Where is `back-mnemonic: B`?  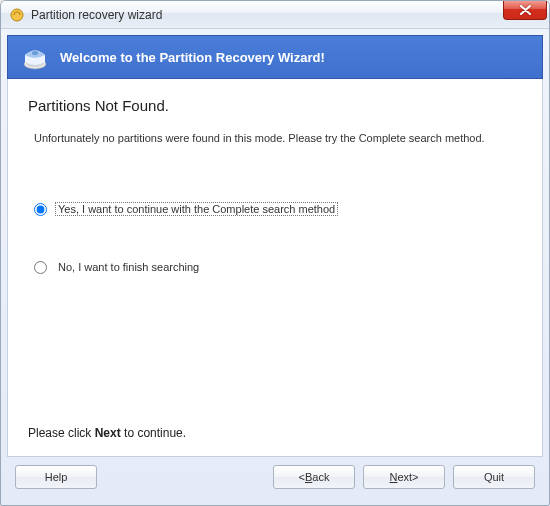 back-mnemonic: B is located at coordinates (308, 477).